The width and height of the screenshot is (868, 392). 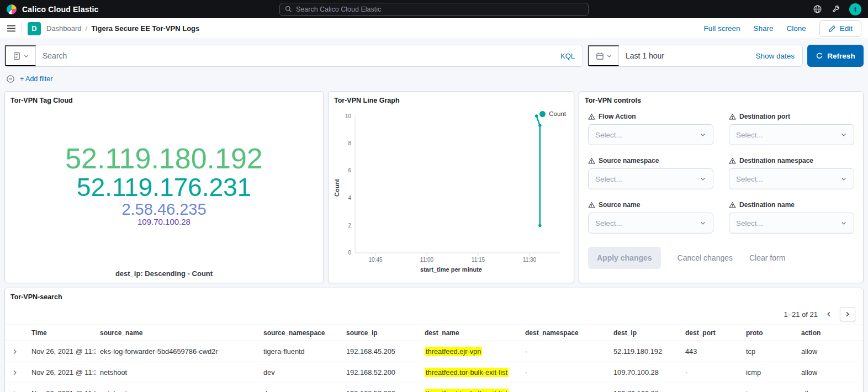 What do you see at coordinates (817, 9) in the screenshot?
I see `cloud-icon` at bounding box center [817, 9].